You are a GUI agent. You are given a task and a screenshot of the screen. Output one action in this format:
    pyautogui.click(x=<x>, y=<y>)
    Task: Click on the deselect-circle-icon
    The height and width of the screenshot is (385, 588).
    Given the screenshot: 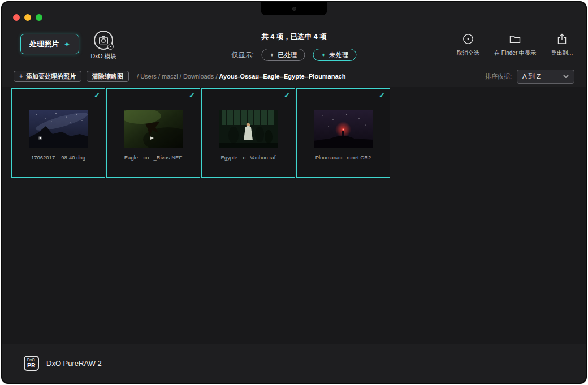 What is the action you would take?
    pyautogui.click(x=468, y=39)
    